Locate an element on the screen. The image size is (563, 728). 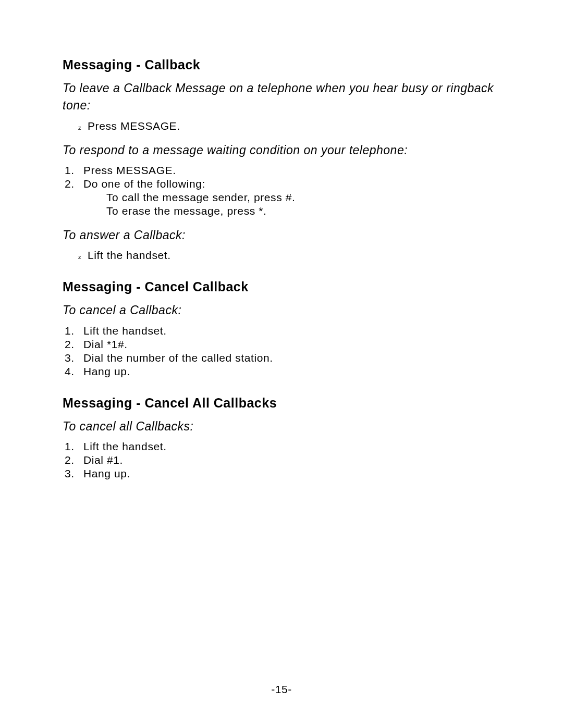
numbered-item: 2. Dial *1#. is located at coordinates (283, 344).